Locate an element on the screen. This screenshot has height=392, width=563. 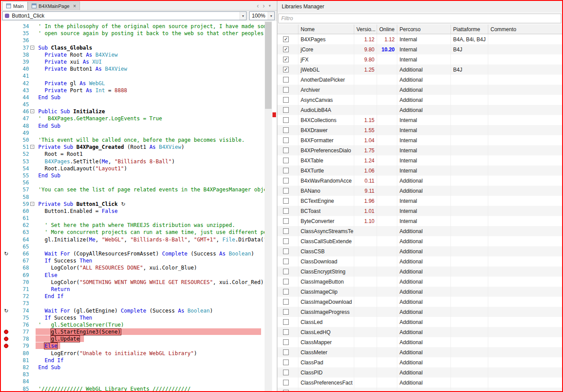
code-line: 77 gl.StartEngine3(Scene) is located at coordinates (133, 332).